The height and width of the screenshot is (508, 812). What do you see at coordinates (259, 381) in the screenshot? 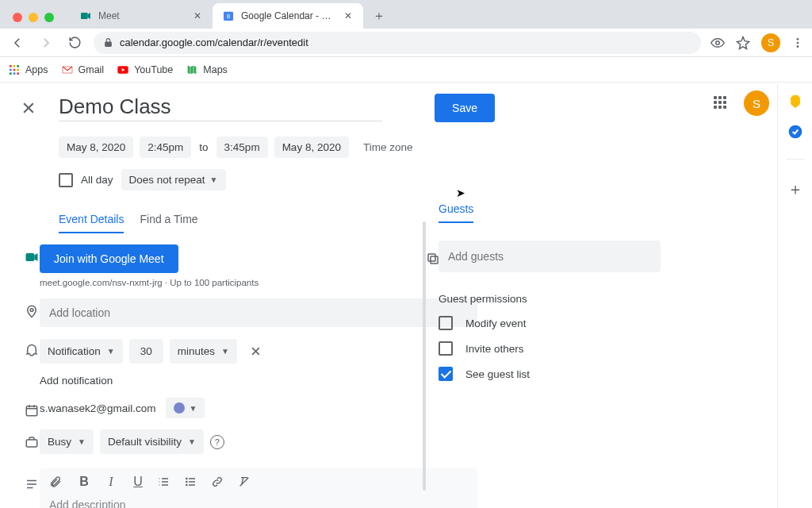
I see `add-notification-link: Add notification` at bounding box center [259, 381].